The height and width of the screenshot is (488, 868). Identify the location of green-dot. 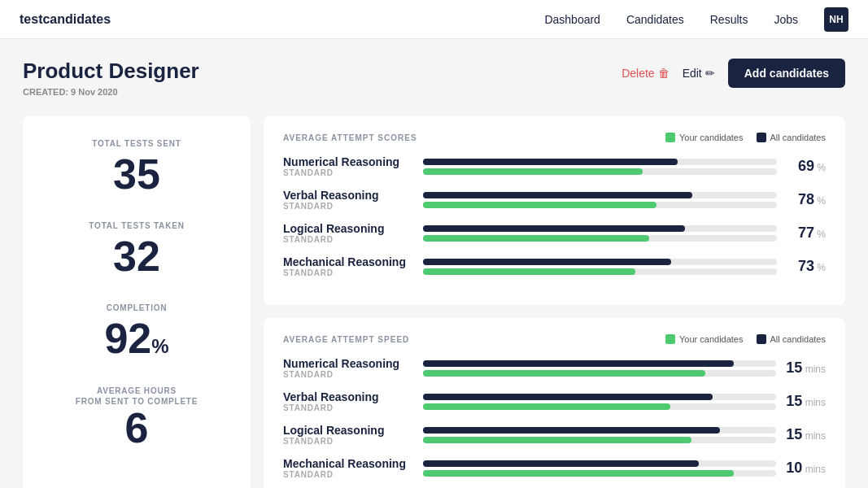
(670, 137).